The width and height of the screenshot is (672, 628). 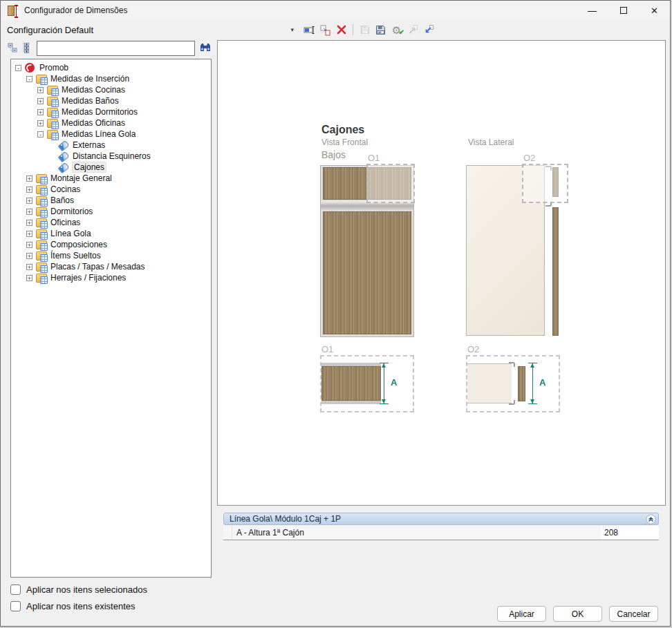 I want to click on door-front, so click(x=367, y=273).